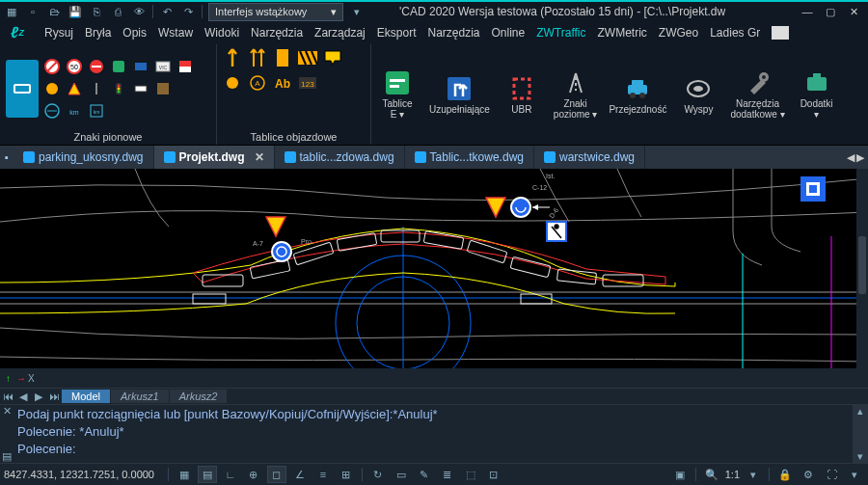  What do you see at coordinates (96, 67) in the screenshot?
I see `sign-noentry-icon` at bounding box center [96, 67].